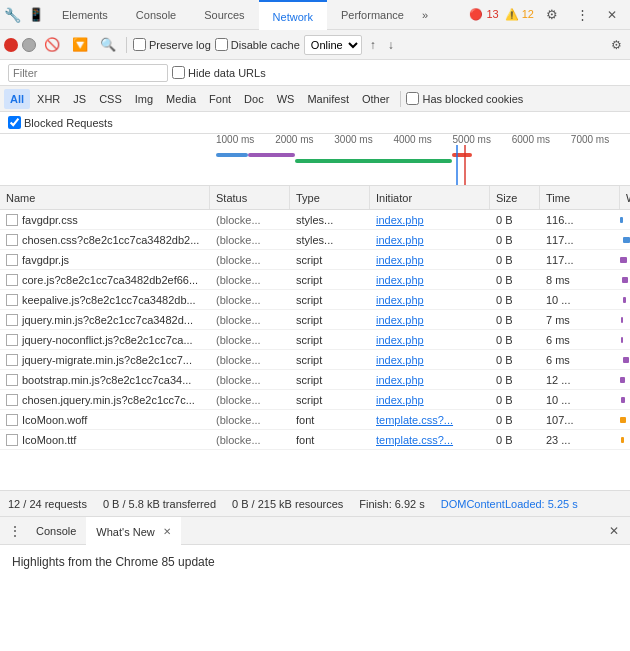 The image size is (630, 651). What do you see at coordinates (315, 260) in the screenshot?
I see `table-row: favgdpr.js (blocke... script index.php 0…` at bounding box center [315, 260].